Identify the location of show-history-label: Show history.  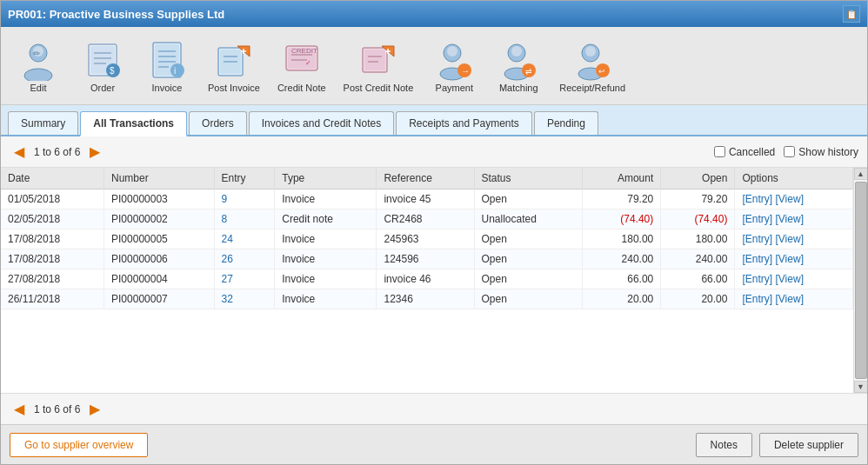
(828, 152).